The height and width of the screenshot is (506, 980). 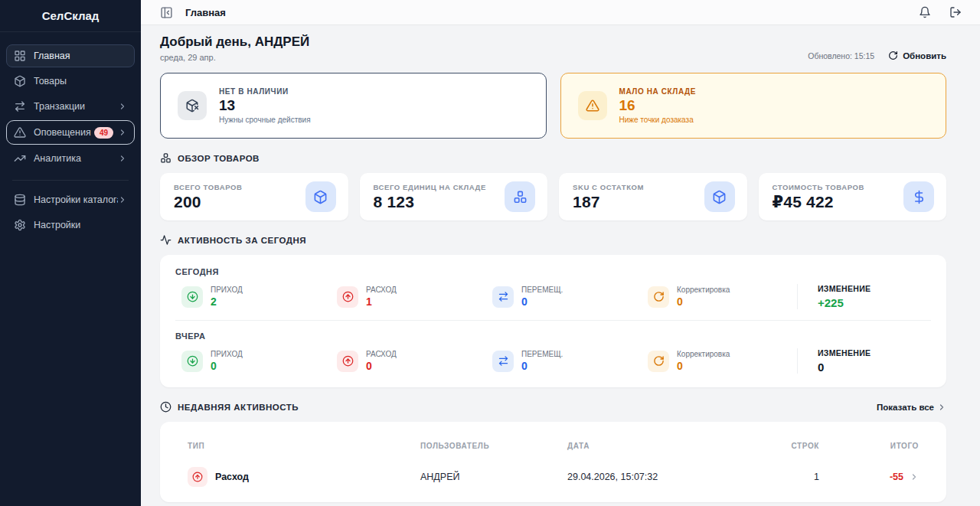 I want to click on sidebar-item-label: Настройки, so click(x=80, y=225).